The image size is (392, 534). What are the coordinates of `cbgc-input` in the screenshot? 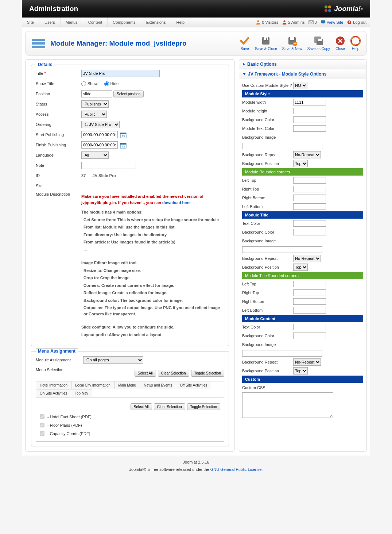 It's located at (310, 336).